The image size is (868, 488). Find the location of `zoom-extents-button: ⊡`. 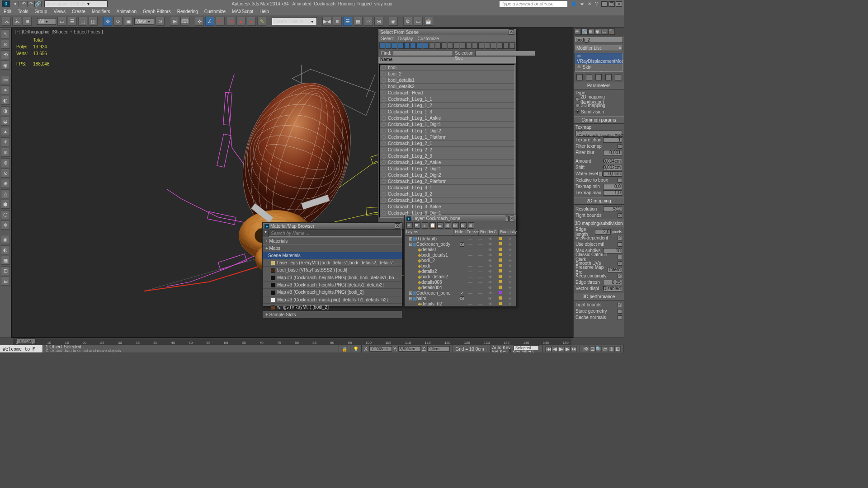

zoom-extents-button: ⊡ is located at coordinates (592, 349).